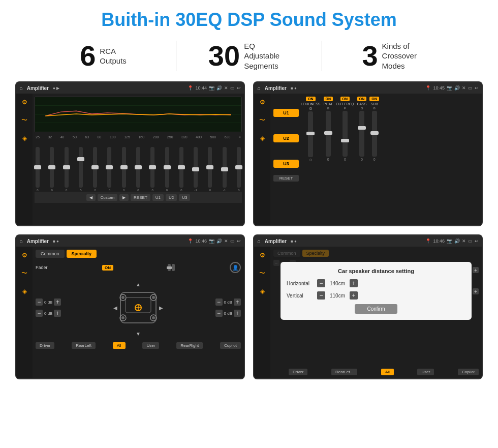  What do you see at coordinates (310, 134) in the screenshot?
I see `ch-loudness-slider` at bounding box center [310, 134].